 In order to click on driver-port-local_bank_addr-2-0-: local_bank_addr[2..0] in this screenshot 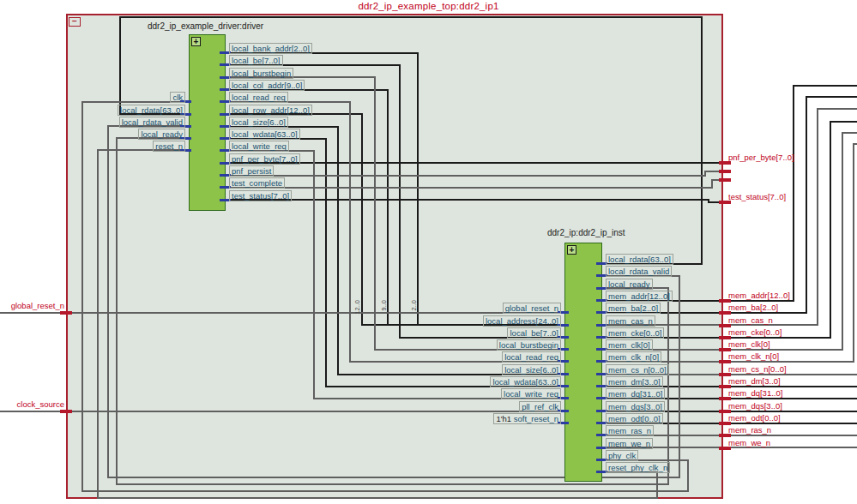, I will do `click(271, 48)`.